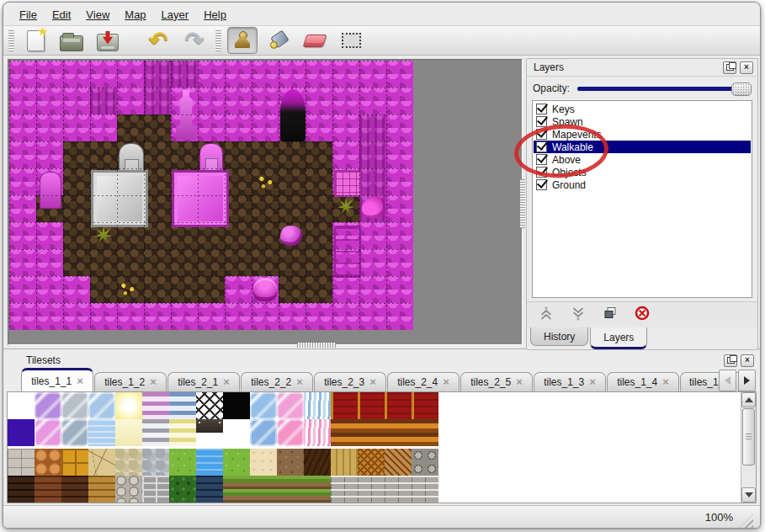 This screenshot has height=532, width=765. Describe the element at coordinates (293, 115) in the screenshot. I see `map-object-cave-hole` at that location.